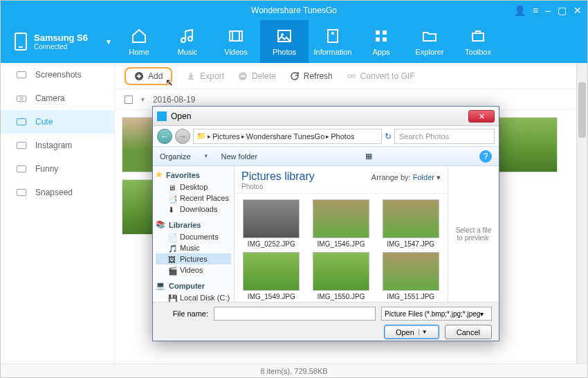 The height and width of the screenshot is (378, 588). What do you see at coordinates (430, 42) in the screenshot?
I see `nav-explorer: Explorer` at bounding box center [430, 42].